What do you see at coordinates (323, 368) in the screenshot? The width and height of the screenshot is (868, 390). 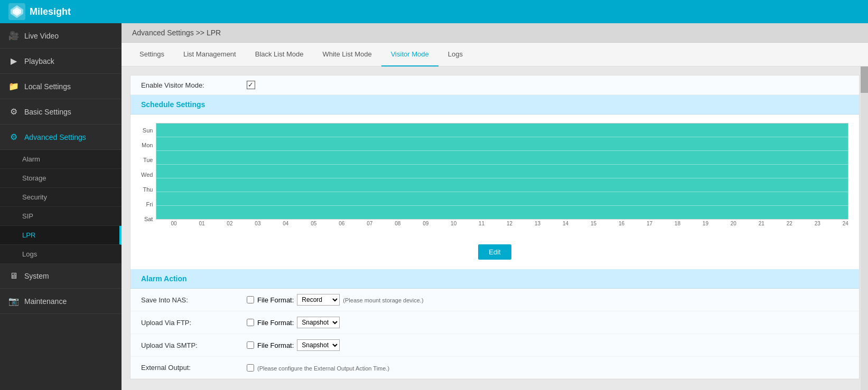 I see `external-output-note: (Please configure the External Output Ac…` at bounding box center [323, 368].